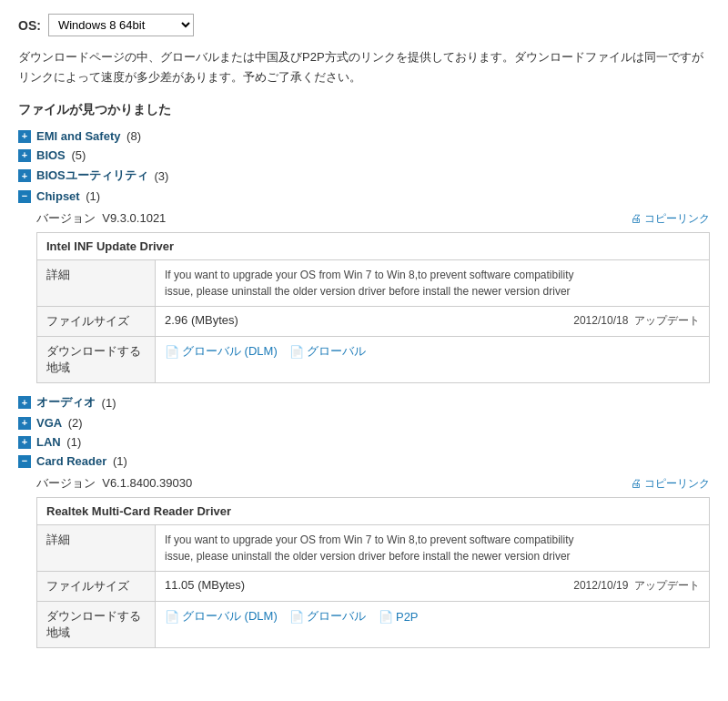  Describe the element at coordinates (121, 25) in the screenshot. I see `os-select: Windows 8 64bit Windows 7 64bit Windows …` at that location.